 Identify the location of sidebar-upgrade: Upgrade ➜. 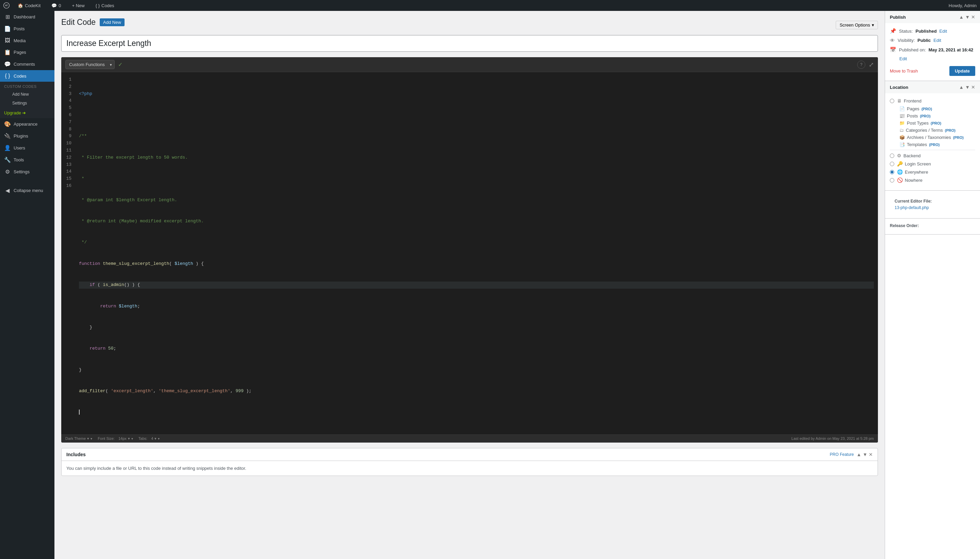
(27, 113).